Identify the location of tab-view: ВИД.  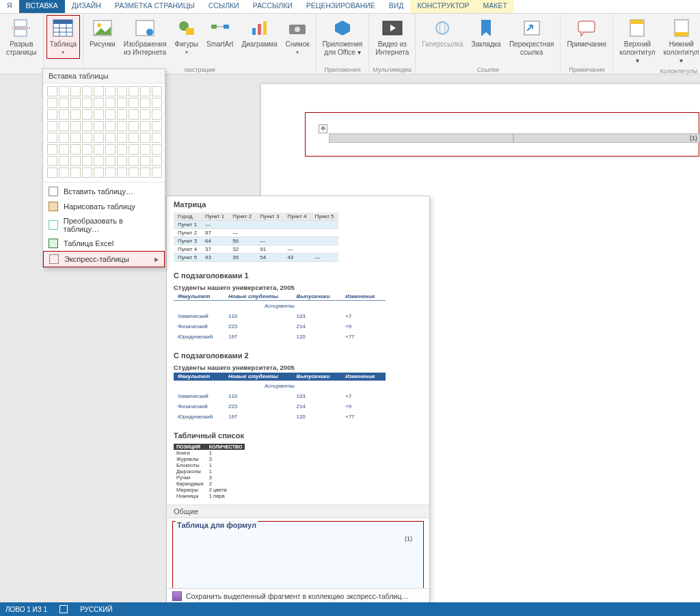
(396, 7).